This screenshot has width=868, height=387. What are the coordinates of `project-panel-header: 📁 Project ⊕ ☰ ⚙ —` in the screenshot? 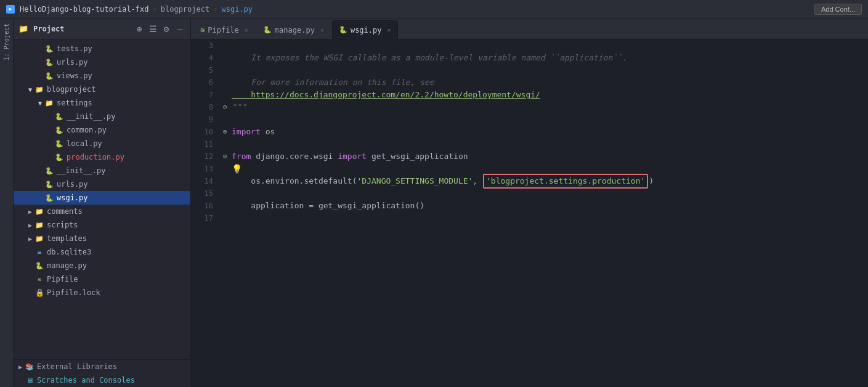 It's located at (102, 29).